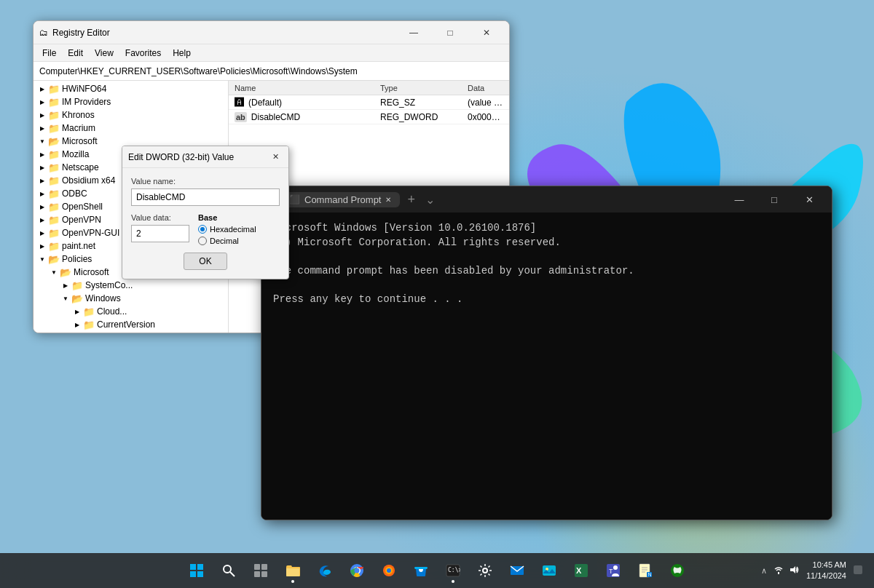 The width and height of the screenshot is (874, 588). Describe the element at coordinates (182, 53) in the screenshot. I see `registry-menu-help: Help` at that location.